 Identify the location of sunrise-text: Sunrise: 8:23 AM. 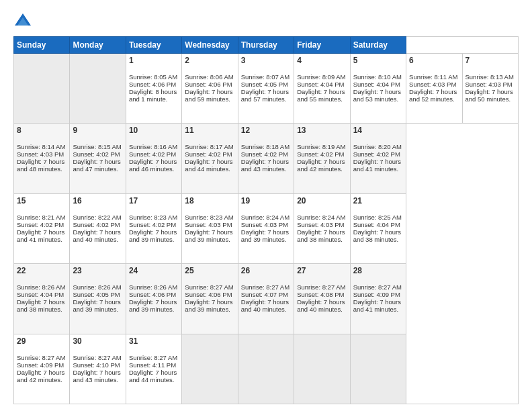
(153, 218).